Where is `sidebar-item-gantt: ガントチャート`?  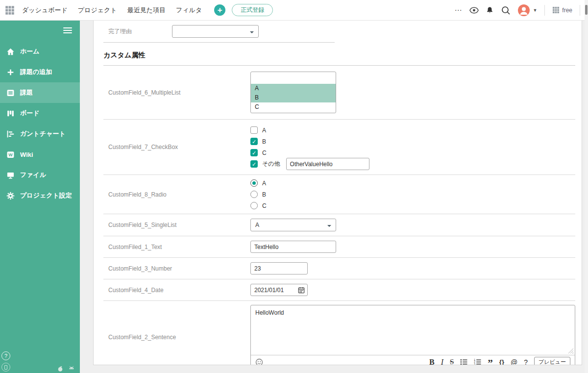 sidebar-item-gantt: ガントチャート is located at coordinates (40, 134).